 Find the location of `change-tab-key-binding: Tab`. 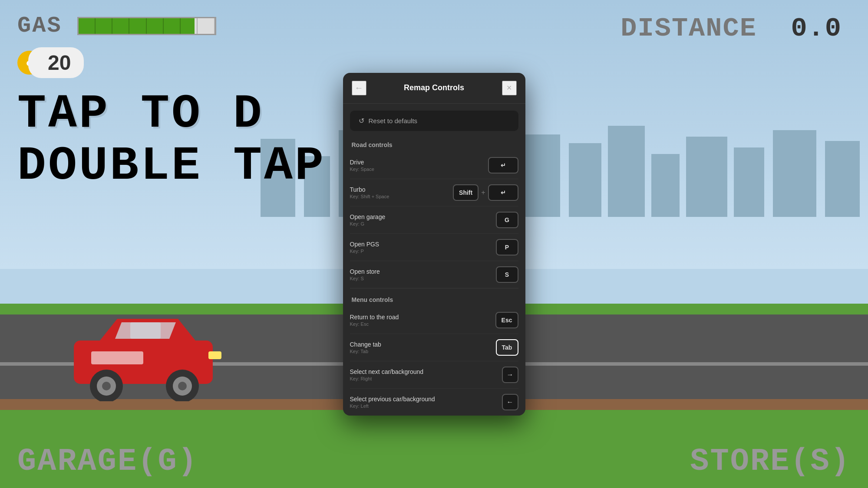

change-tab-key-binding: Tab is located at coordinates (507, 347).